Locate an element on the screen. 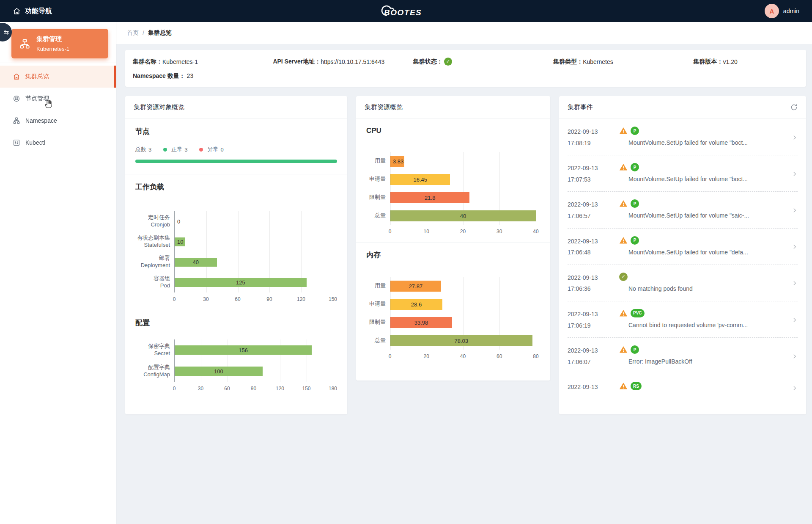 The image size is (812, 524). event-message: MountVolume.SetUp failed for volume "def… is located at coordinates (705, 252).